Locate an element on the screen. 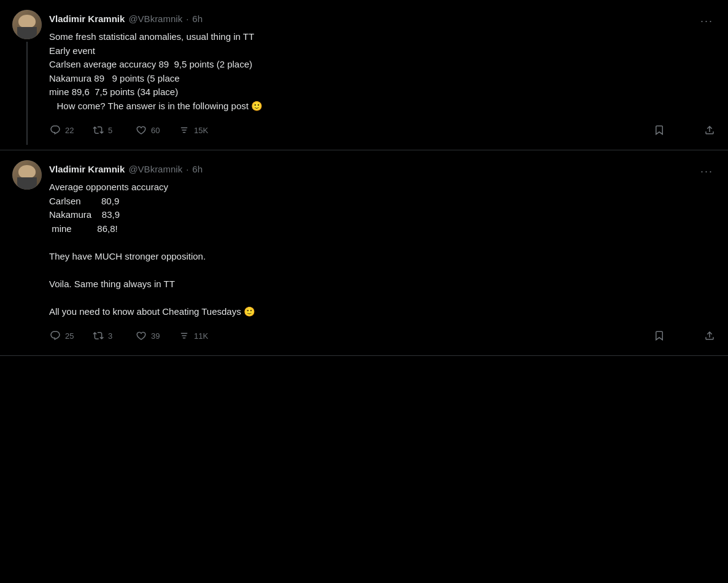  reply-button: 25 is located at coordinates (71, 336).